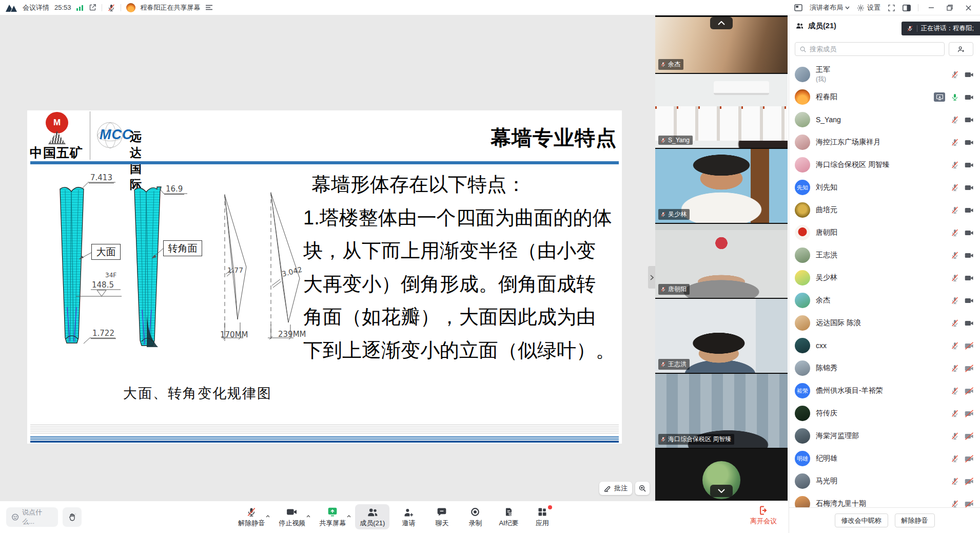 Image resolution: width=980 pixels, height=533 pixels. I want to click on ai-summary-button: AI纪要, so click(508, 517).